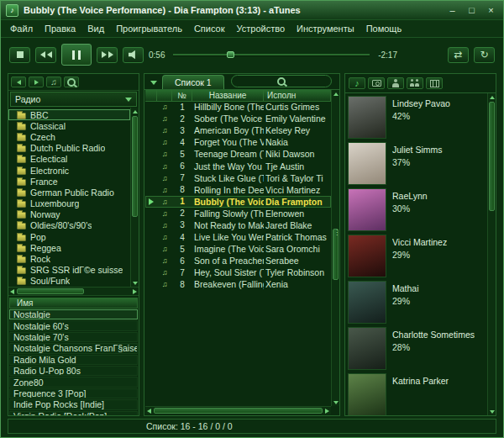 This screenshot has height=438, width=504. I want to click on folder-item: SRG SSR idГ©e suisse, so click(69, 271).